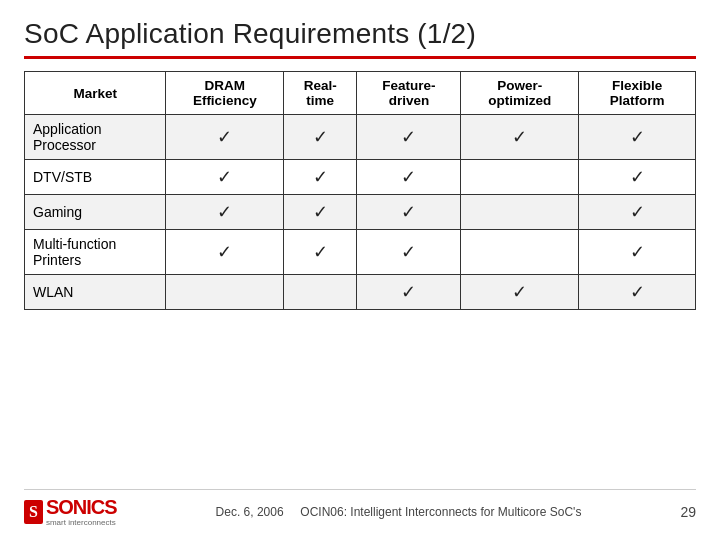 Image resolution: width=720 pixels, height=540 pixels. Describe the element at coordinates (34, 512) in the screenshot. I see `logo-icon: S` at that location.